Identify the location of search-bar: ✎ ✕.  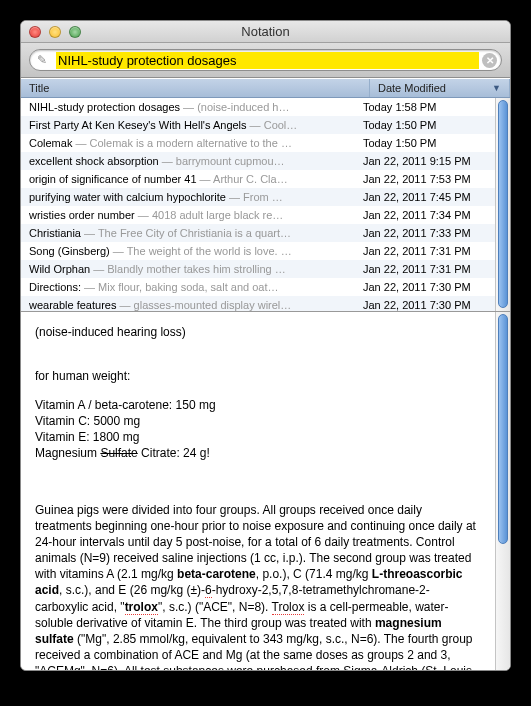
(266, 60).